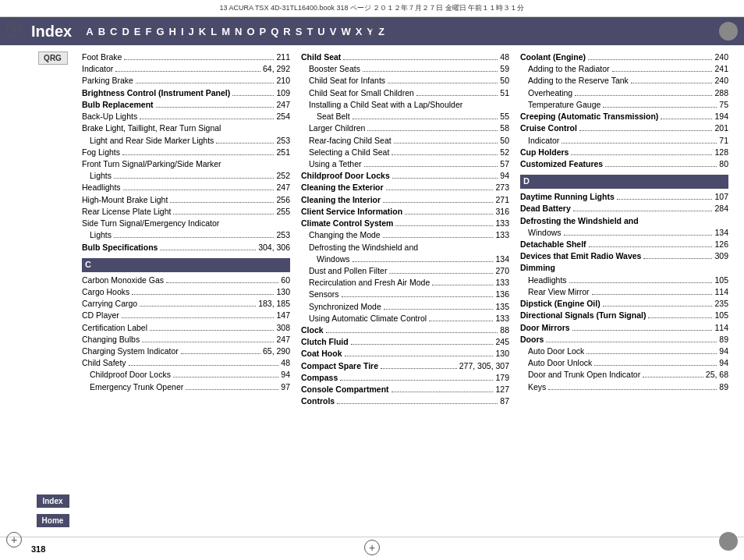 This screenshot has height=560, width=744. What do you see at coordinates (239, 31) in the screenshot?
I see `alpha-n: N` at bounding box center [239, 31].